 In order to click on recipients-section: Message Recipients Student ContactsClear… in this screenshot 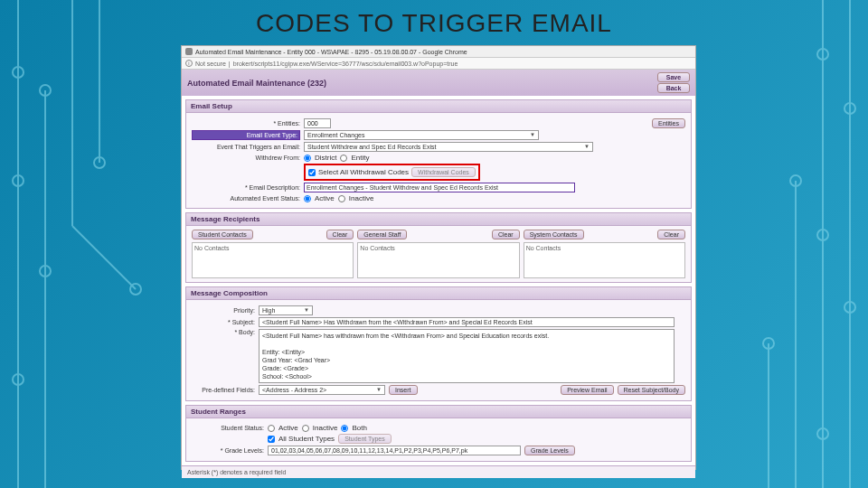, I will do `click(439, 248)`.